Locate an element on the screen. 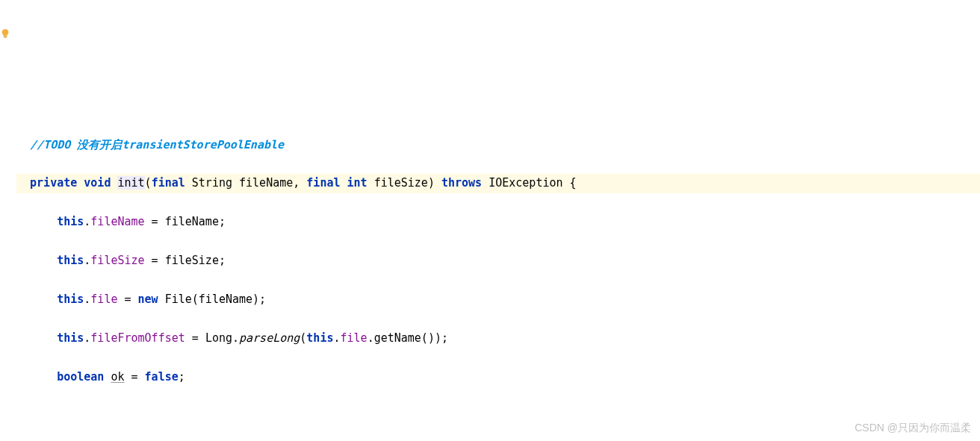  method-signature-line: private void init(final String fileName,… is located at coordinates (498, 184).